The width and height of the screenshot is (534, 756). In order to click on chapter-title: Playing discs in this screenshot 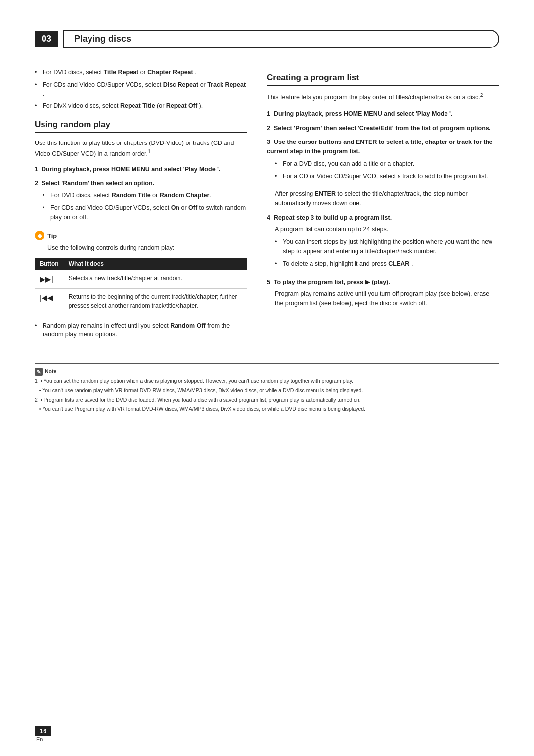, I will do `click(281, 39)`.